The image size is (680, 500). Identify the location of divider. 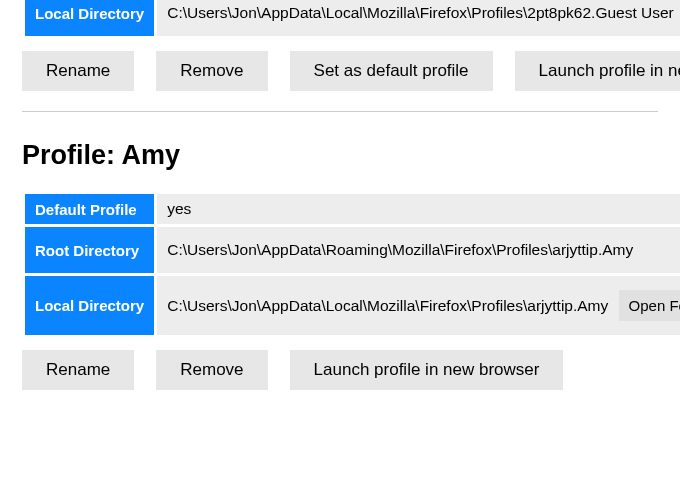
(340, 112).